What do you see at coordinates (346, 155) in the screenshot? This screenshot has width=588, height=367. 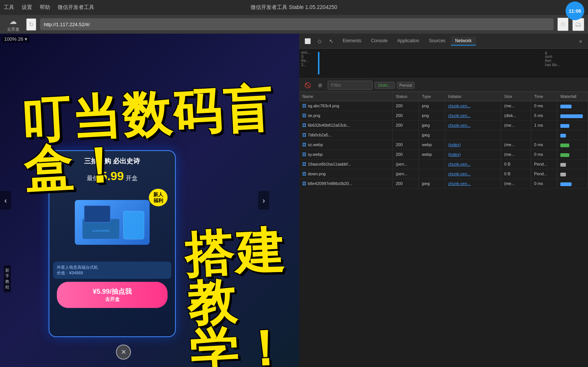 I see `row-name: 🖼sy.webp` at bounding box center [346, 155].